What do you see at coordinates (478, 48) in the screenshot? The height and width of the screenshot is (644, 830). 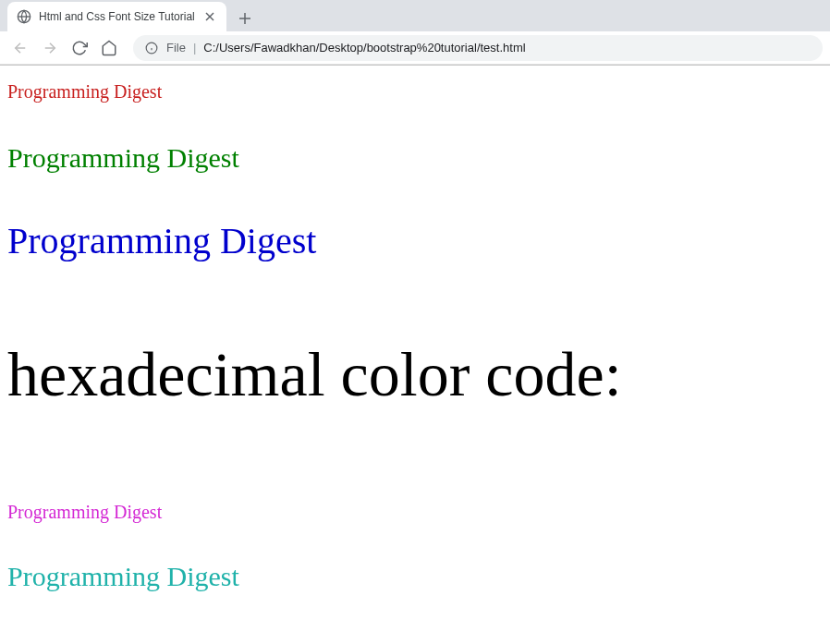 I see `address-bar: File | C:/Users/Fawadkhan/Desktop/bootst…` at bounding box center [478, 48].